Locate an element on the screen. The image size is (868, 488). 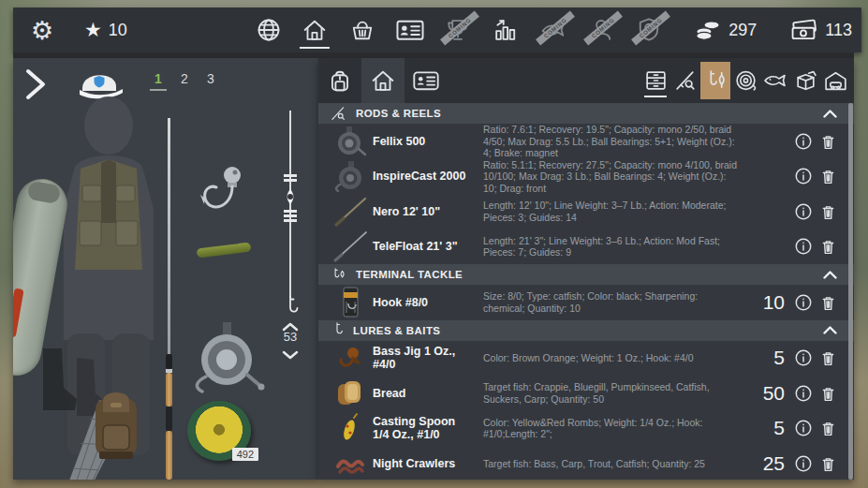
coins-balance: 297 is located at coordinates (725, 30).